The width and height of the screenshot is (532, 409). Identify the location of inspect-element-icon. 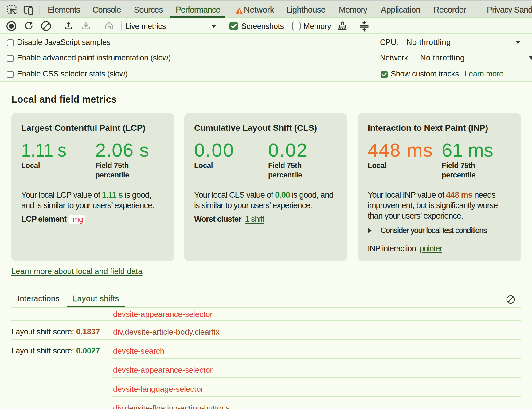
(12, 10).